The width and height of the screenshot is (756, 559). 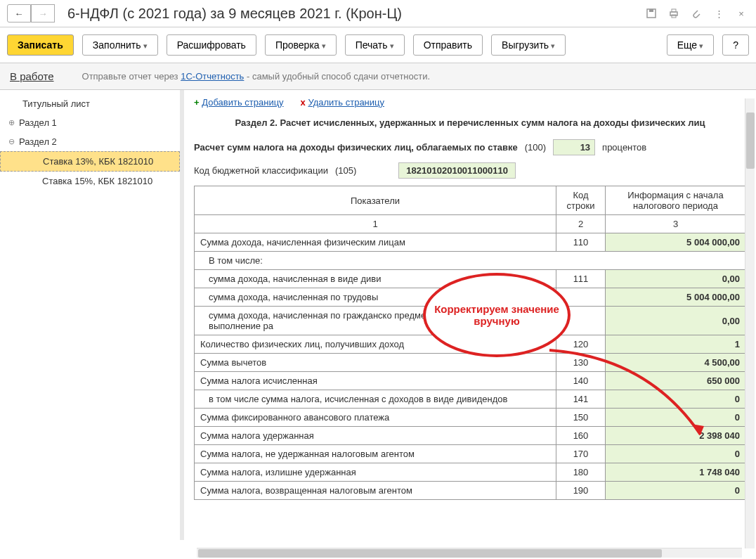 What do you see at coordinates (676, 345) in the screenshot?
I see `row-value-cell: 1` at bounding box center [676, 345].